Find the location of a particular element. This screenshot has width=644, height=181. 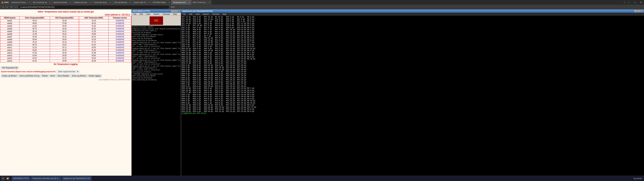

home-button: ⌂ is located at coordinates (16, 7).